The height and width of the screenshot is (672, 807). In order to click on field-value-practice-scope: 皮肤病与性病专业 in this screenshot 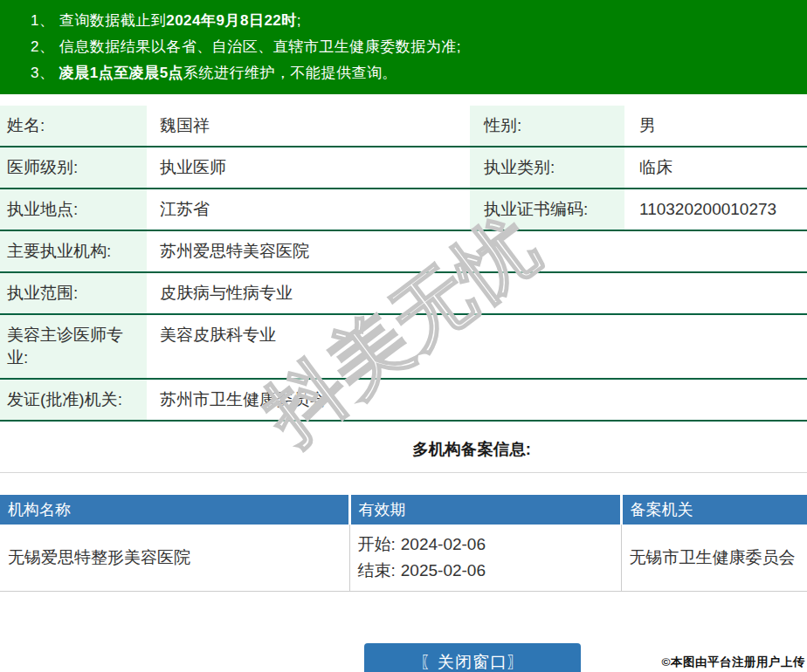, I will do `click(477, 293)`.